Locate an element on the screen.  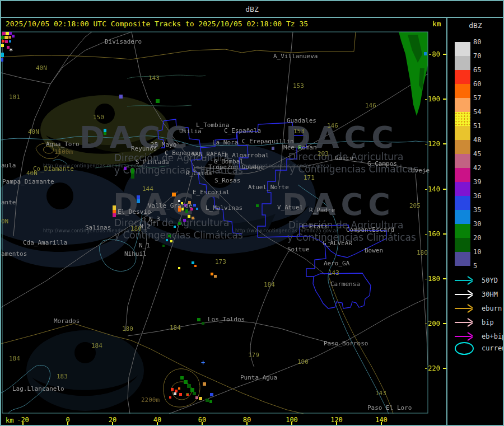
map-label: SAN_RAFAEL is located at coordinates (210, 155).